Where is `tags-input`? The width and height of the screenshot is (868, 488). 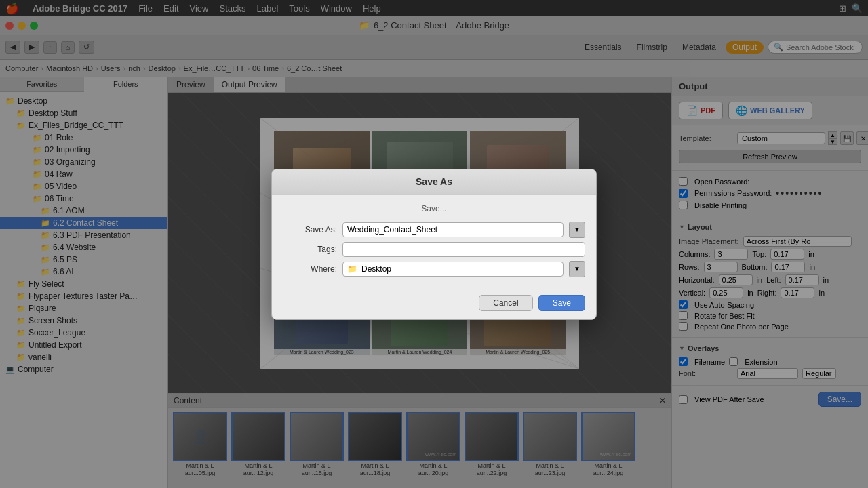
tags-input is located at coordinates (464, 249).